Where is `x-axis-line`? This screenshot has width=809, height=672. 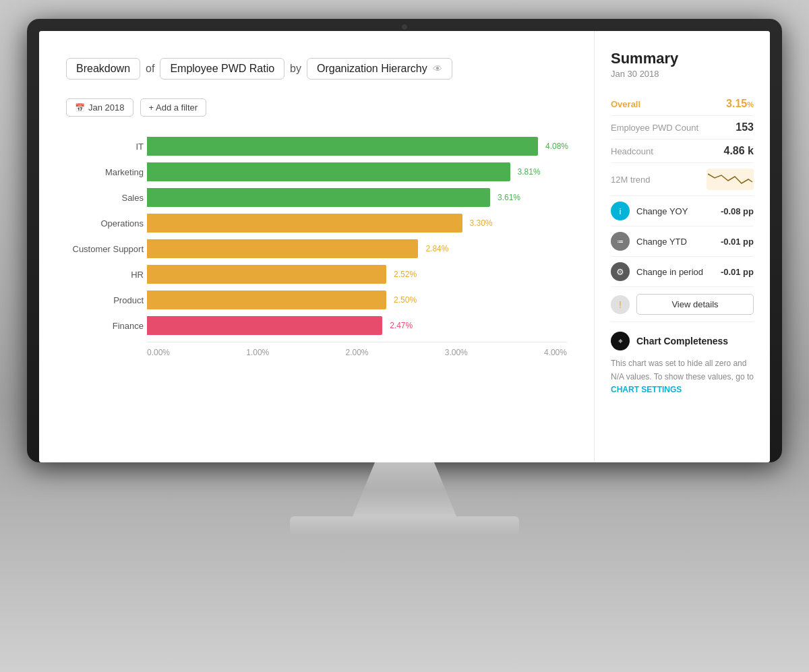
x-axis-line is located at coordinates (357, 342).